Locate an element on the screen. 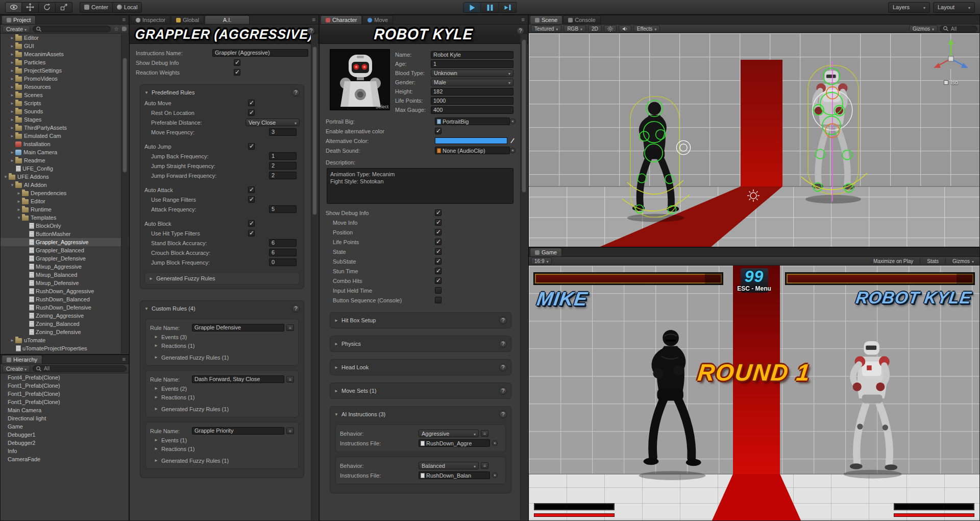 The image size is (980, 521). panel-menu-icon is located at coordinates (523, 19).